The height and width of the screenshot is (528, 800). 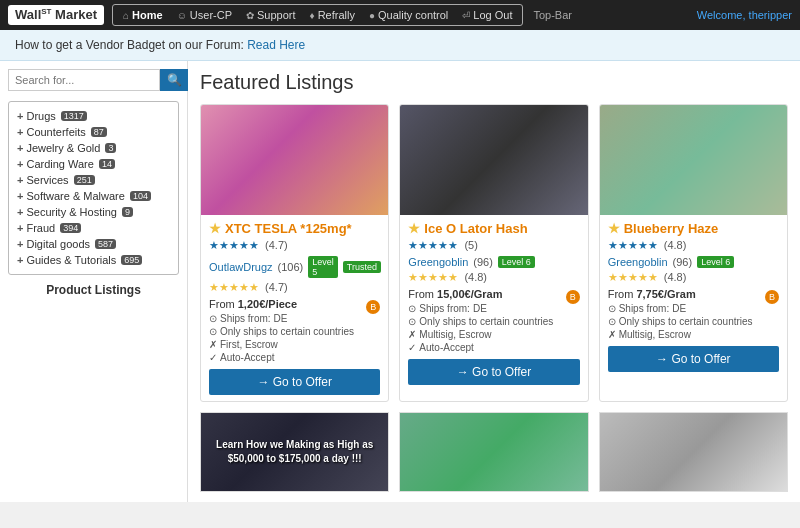 I want to click on listing-ships-xtc: ⊙ Ships from: DE, so click(x=288, y=318).